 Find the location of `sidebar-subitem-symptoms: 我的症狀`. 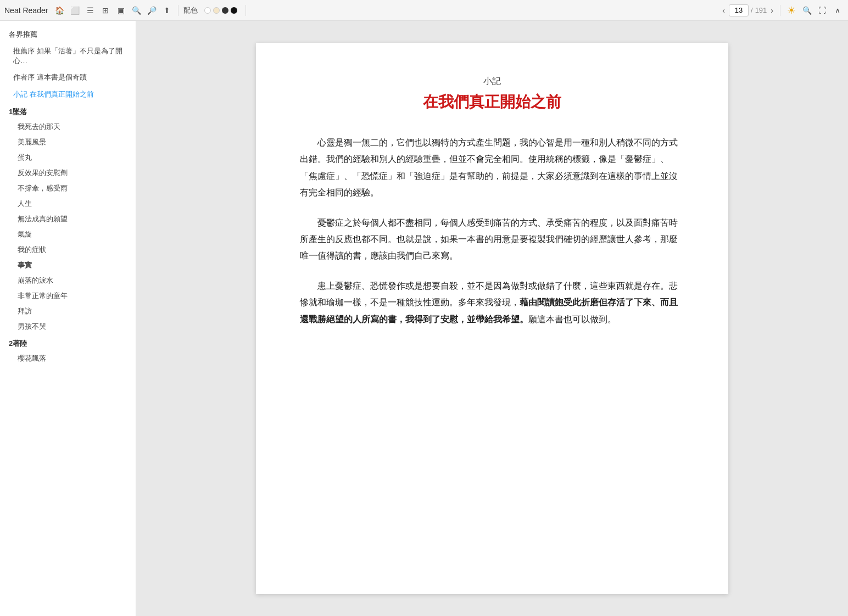

sidebar-subitem-symptoms: 我的症狀 is located at coordinates (68, 250).